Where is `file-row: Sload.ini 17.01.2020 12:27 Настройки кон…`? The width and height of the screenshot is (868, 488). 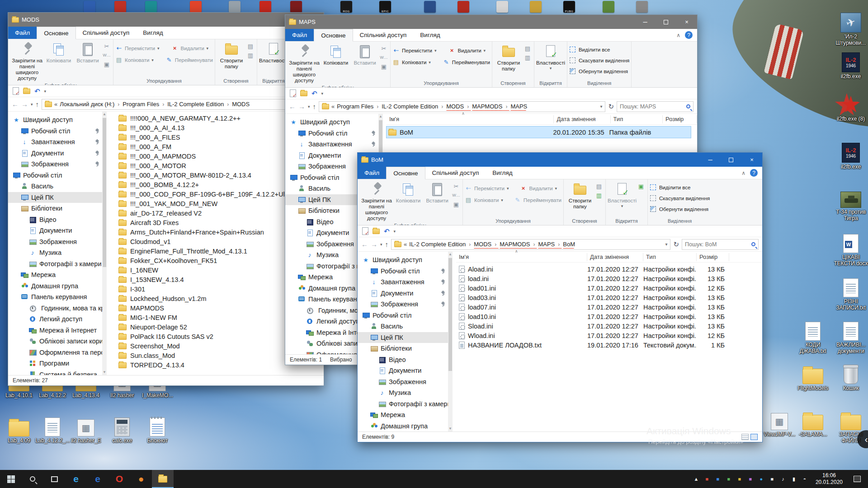 file-row: Sload.ini 17.01.2020 12:27 Настройки кон… is located at coordinates (606, 326).